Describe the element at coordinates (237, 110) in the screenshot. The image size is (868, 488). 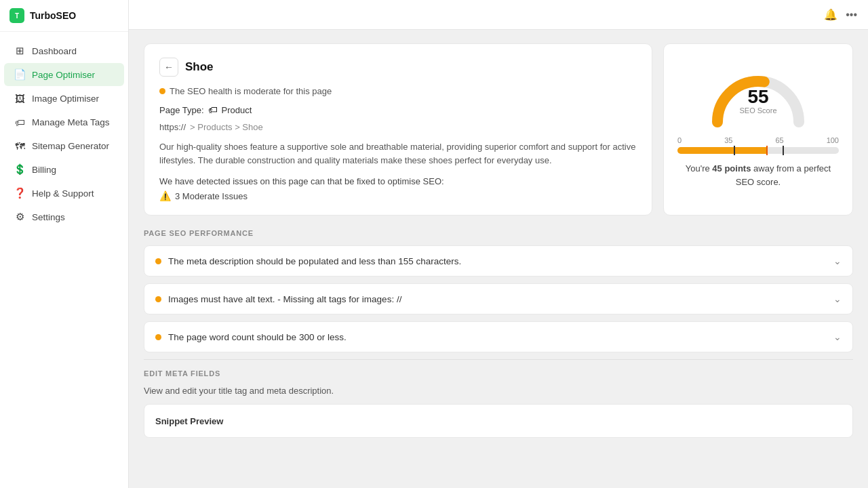
I see `page-type-value: Product` at that location.